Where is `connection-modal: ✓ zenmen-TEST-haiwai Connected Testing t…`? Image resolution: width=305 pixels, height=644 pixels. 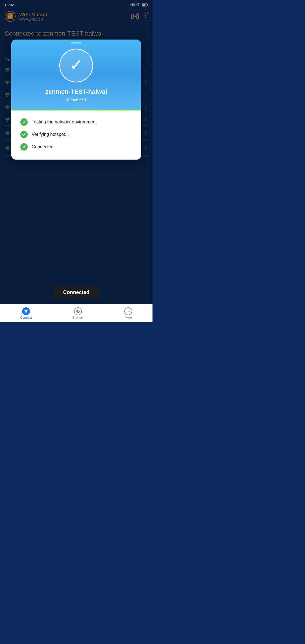 connection-modal: ✓ zenmen-TEST-haiwai Connected Testing t… is located at coordinates (76, 99).